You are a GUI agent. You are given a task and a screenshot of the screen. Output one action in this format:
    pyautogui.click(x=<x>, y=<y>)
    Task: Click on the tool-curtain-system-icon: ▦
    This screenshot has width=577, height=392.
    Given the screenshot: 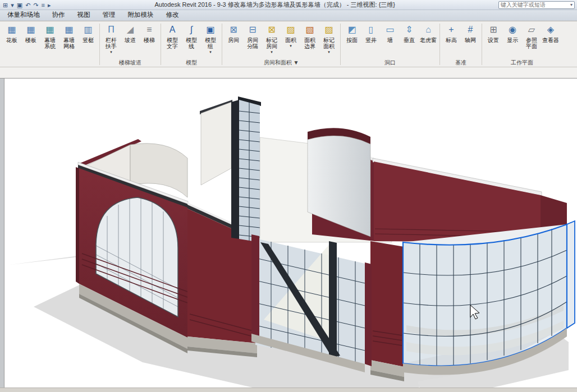 What is the action you would take?
    pyautogui.click(x=49, y=30)
    